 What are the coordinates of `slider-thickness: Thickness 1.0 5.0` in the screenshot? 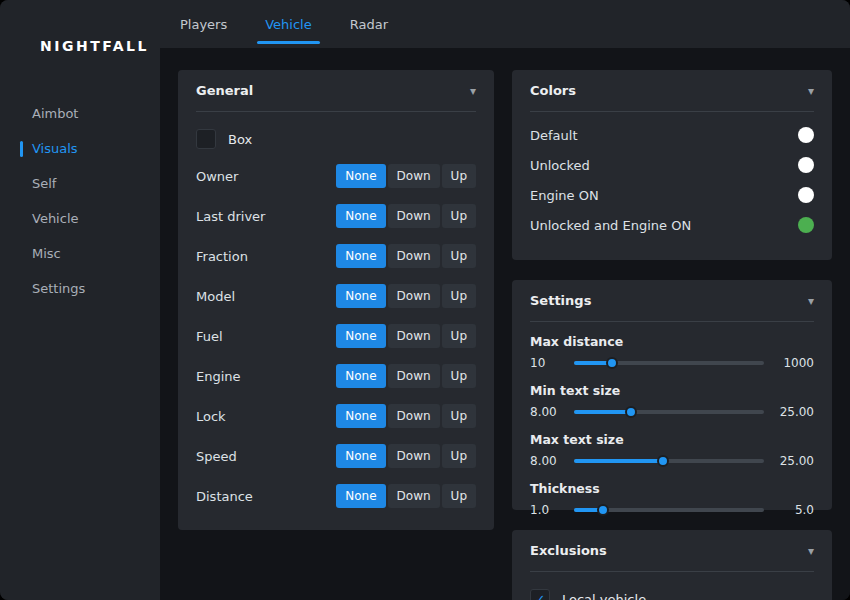 It's located at (672, 500).